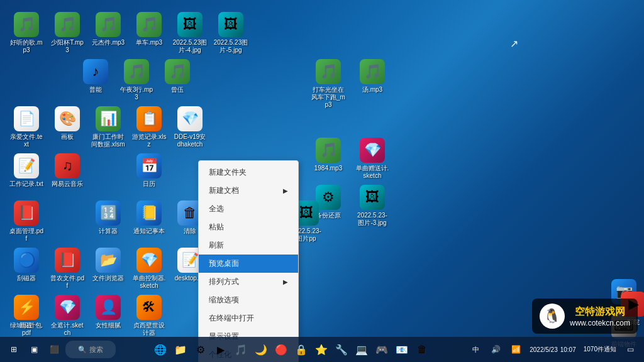 This screenshot has width=644, height=362. Describe the element at coordinates (149, 269) in the screenshot. I see `desktop-icon-icon33: 💎 单曲控制器.sketch` at that location.